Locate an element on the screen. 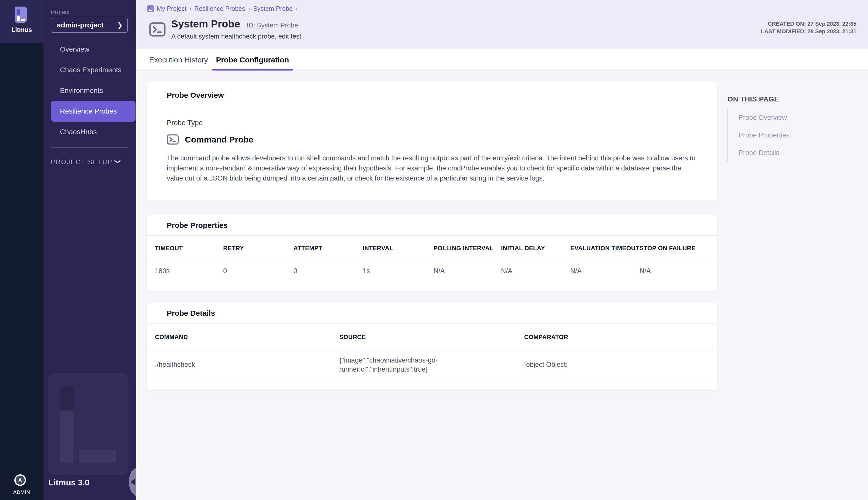  breadcrumb: My Project › Resilience Probes › System … is located at coordinates (223, 9).